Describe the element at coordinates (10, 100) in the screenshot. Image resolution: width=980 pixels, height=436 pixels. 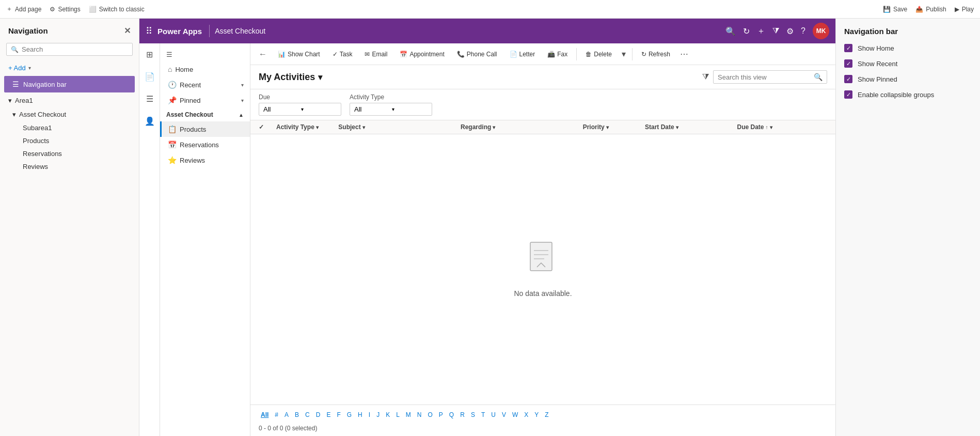
I see `area1-collapse-icon: ▾` at that location.